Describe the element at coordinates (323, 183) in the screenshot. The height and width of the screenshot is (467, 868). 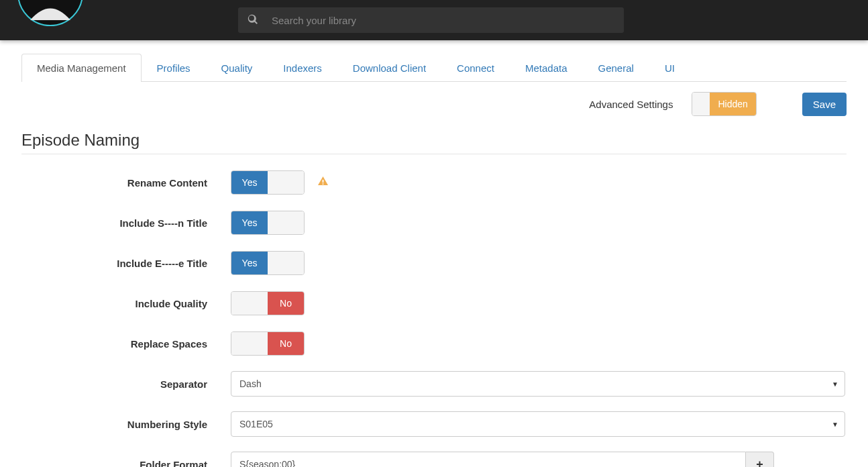
I see `warning-icon` at that location.